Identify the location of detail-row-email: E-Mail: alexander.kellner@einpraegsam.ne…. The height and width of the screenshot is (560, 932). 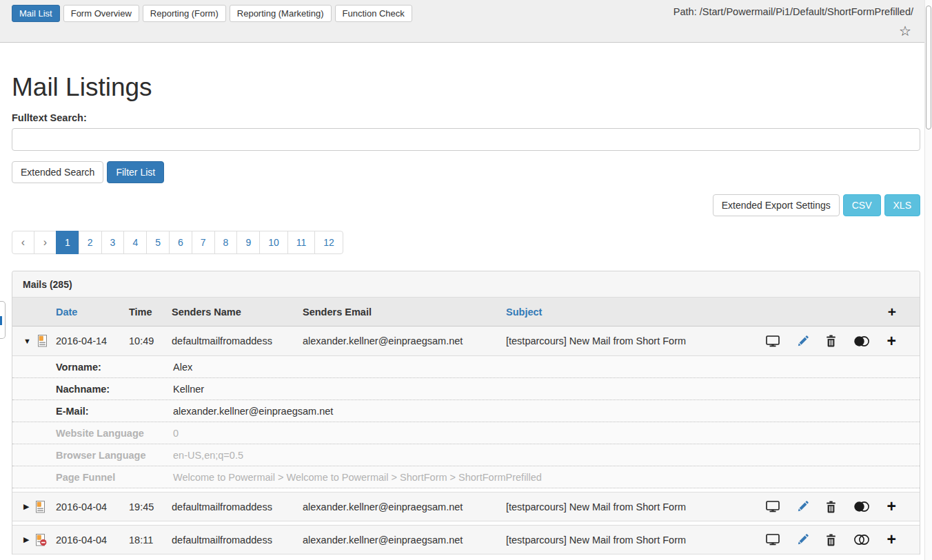
(466, 411).